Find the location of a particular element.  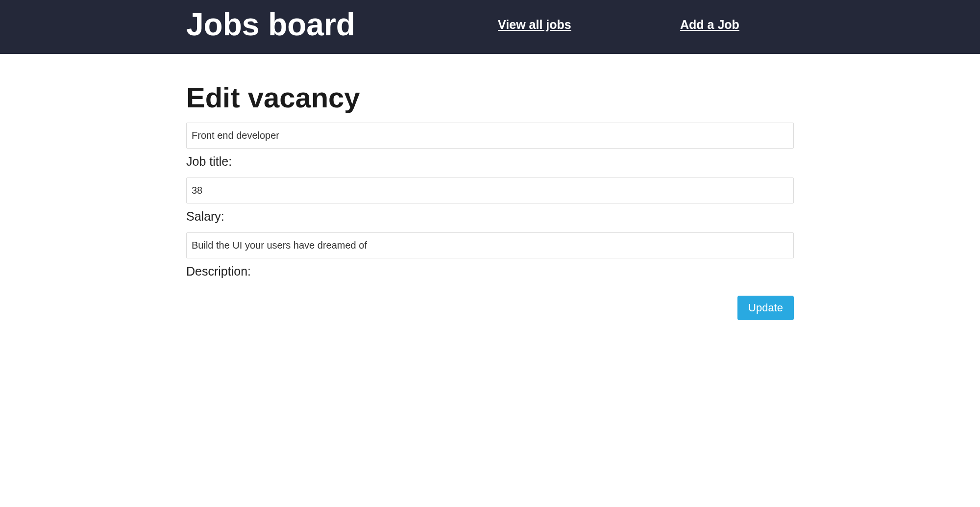

nav-link-view-all-jobs: View all jobs is located at coordinates (535, 25).